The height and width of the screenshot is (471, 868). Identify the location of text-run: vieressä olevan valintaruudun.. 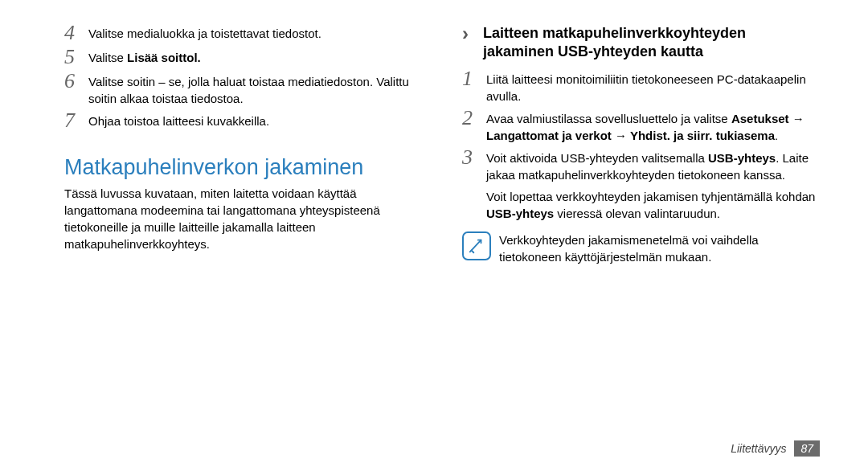
(637, 214).